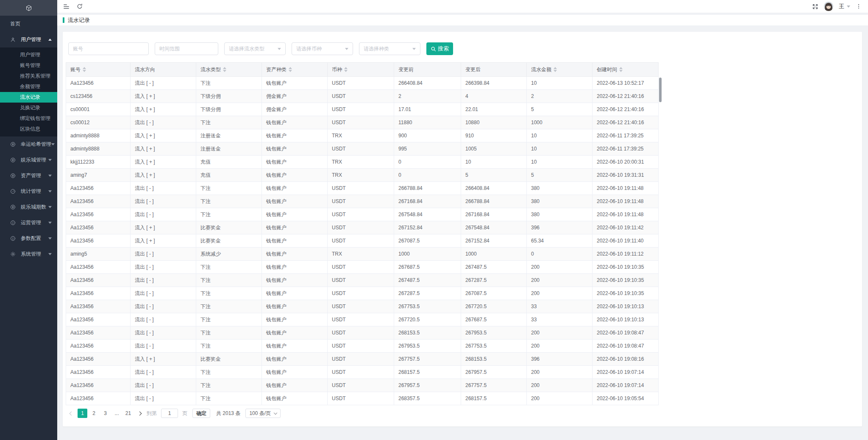 Image resolution: width=868 pixels, height=440 pixels. I want to click on sidebar-toggle-icon, so click(66, 7).